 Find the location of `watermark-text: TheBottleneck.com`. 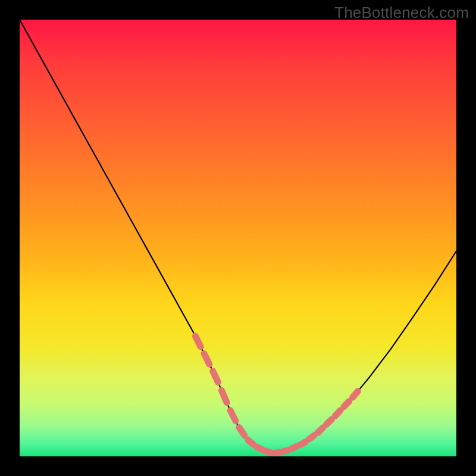

watermark-text: TheBottleneck.com is located at coordinates (402, 13).